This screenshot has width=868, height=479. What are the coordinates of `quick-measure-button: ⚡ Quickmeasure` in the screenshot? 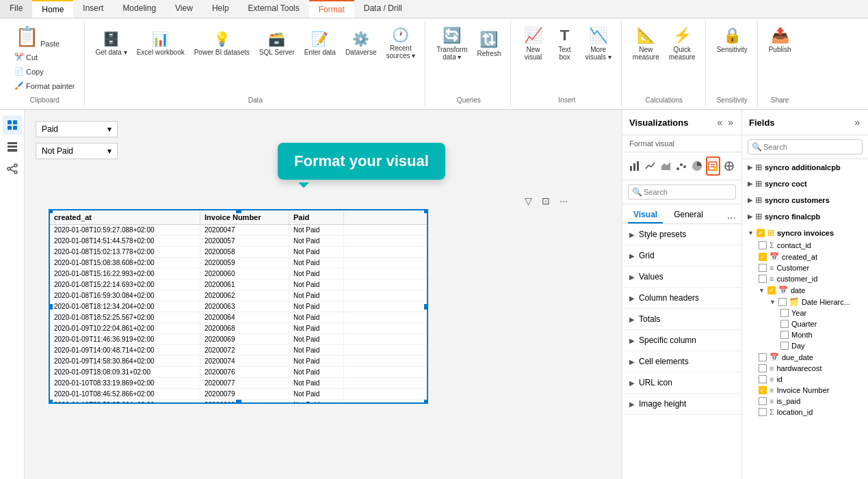 It's located at (683, 44).